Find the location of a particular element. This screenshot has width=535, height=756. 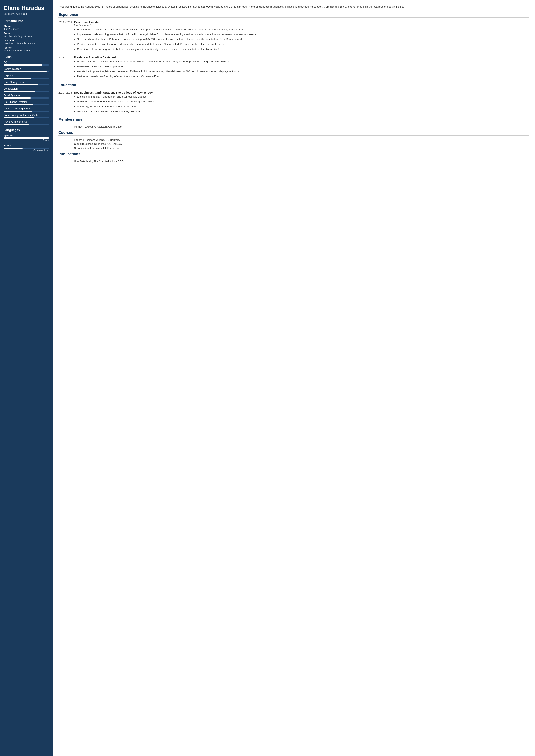

skill-item: Time Management is located at coordinates (26, 83).